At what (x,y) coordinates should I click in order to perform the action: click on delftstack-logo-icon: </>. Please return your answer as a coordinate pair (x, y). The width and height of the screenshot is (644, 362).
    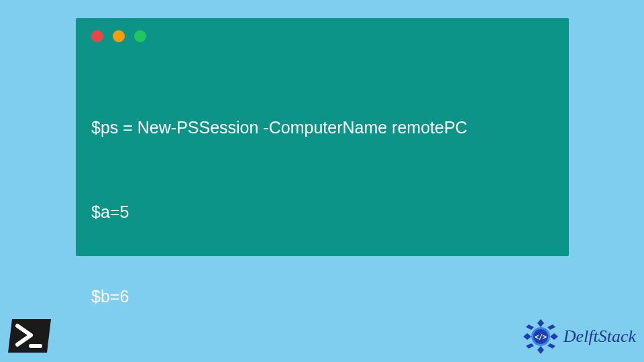
    Looking at the image, I should click on (541, 337).